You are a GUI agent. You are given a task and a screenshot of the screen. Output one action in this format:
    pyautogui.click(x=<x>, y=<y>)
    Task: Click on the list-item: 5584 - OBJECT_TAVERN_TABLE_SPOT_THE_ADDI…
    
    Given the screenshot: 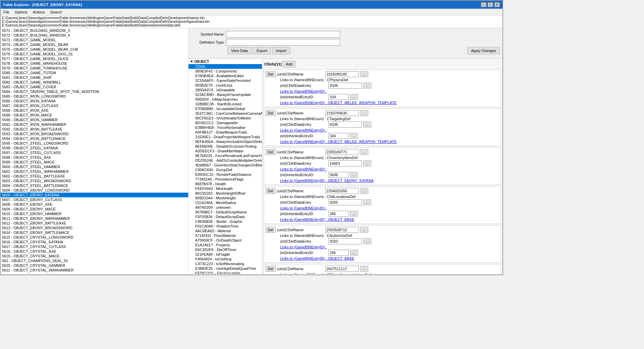 What is the action you would take?
    pyautogui.click(x=95, y=92)
    